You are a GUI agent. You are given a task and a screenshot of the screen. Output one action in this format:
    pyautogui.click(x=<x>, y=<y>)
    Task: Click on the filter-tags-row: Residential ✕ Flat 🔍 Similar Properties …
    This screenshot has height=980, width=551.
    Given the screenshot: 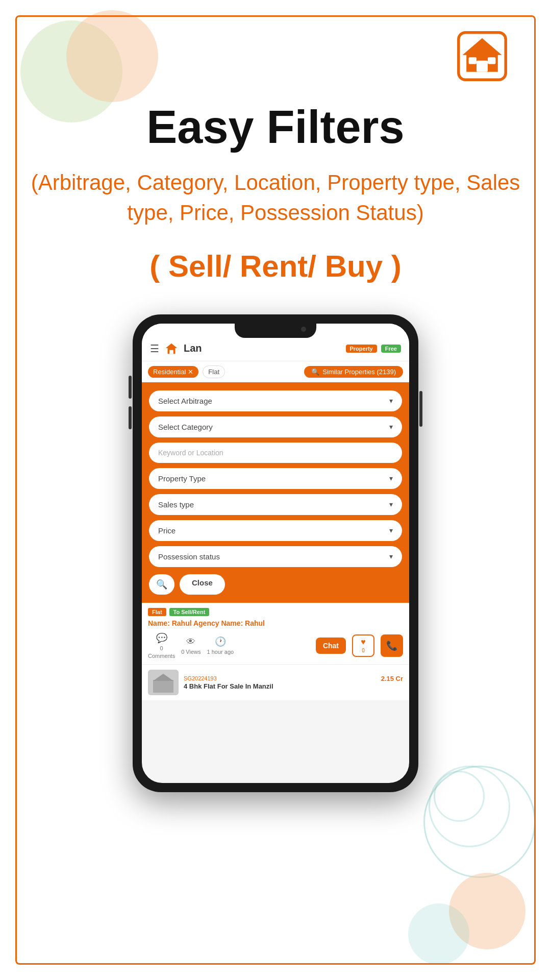 What is the action you would take?
    pyautogui.click(x=276, y=372)
    